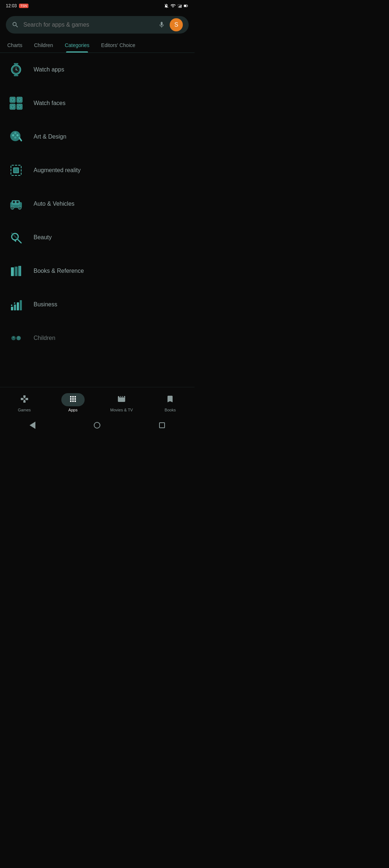 The width and height of the screenshot is (389, 868). Describe the element at coordinates (16, 271) in the screenshot. I see `books-reference-icon` at that location.